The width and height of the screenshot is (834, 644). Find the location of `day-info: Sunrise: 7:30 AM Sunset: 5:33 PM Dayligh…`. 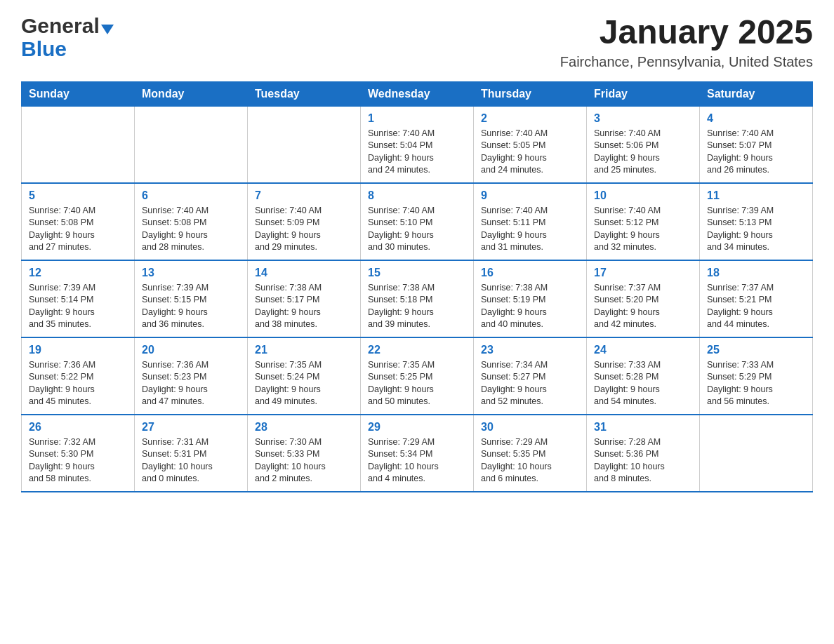

day-info: Sunrise: 7:30 AM Sunset: 5:33 PM Dayligh… is located at coordinates (304, 461).